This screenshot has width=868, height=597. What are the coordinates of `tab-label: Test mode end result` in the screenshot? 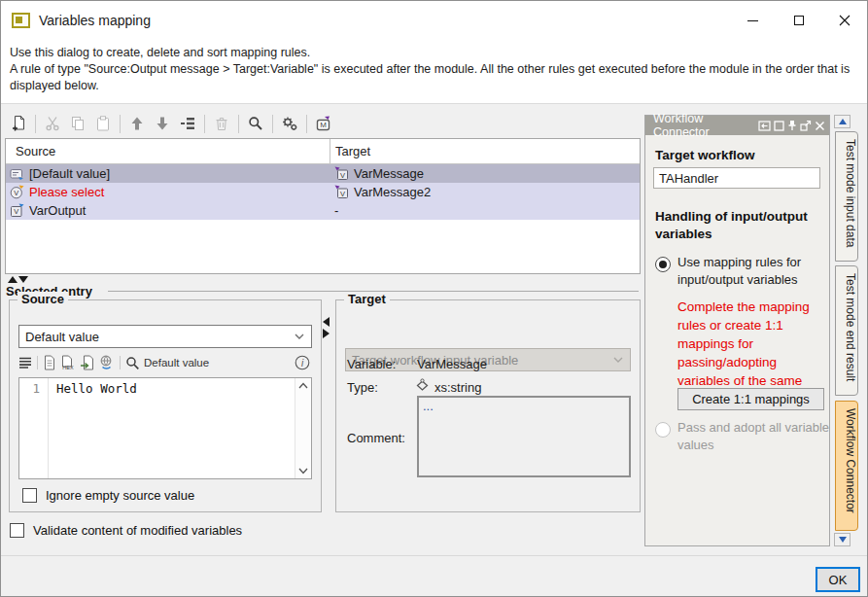 It's located at (851, 327).